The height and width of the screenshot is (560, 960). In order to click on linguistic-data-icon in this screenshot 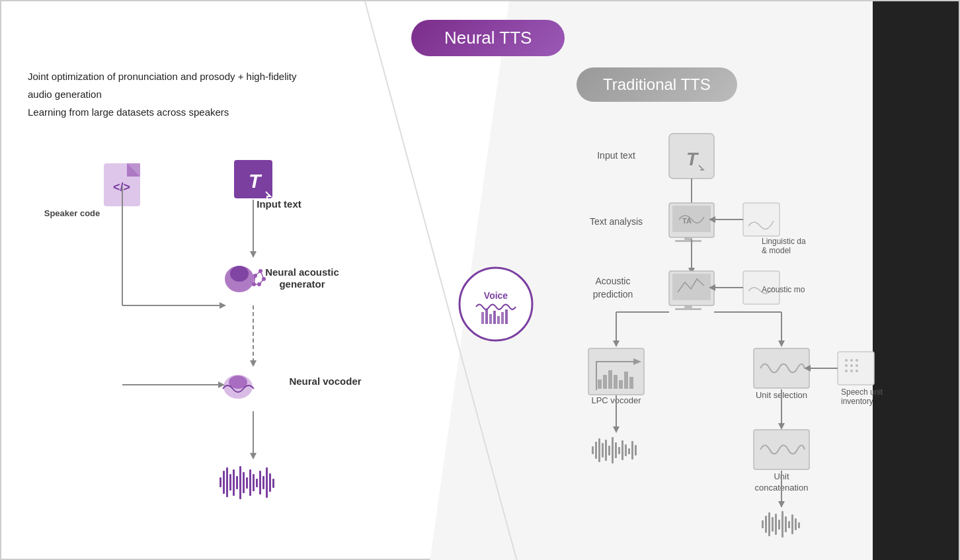, I will do `click(762, 220)`.